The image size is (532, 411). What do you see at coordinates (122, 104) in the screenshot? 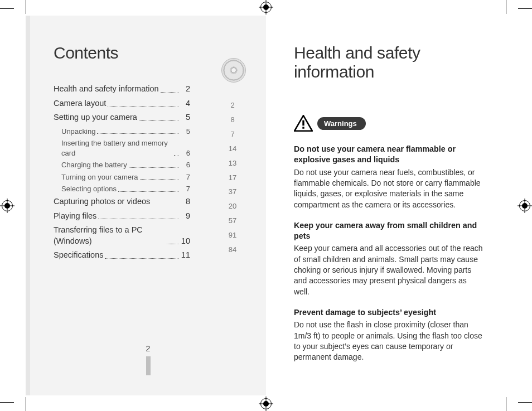
I see `toc-entry: Camera layout 4` at bounding box center [122, 104].